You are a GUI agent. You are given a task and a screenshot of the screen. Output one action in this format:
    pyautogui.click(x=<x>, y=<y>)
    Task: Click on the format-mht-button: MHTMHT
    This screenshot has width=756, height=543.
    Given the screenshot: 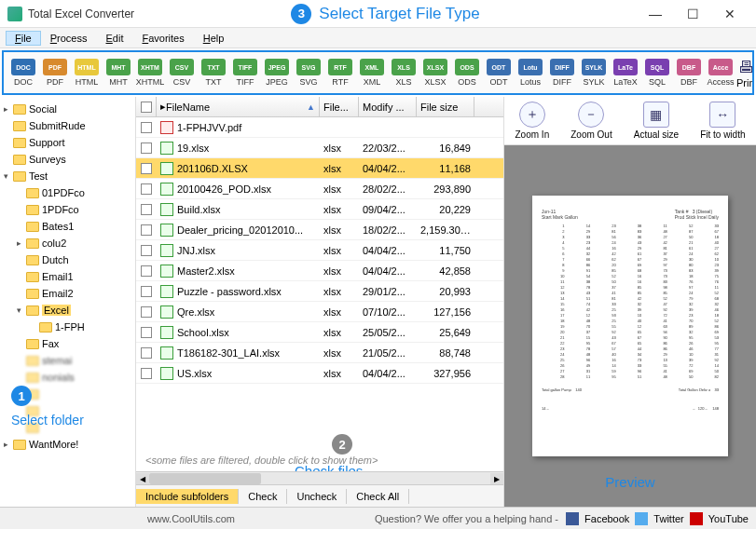 What is the action you would take?
    pyautogui.click(x=118, y=73)
    